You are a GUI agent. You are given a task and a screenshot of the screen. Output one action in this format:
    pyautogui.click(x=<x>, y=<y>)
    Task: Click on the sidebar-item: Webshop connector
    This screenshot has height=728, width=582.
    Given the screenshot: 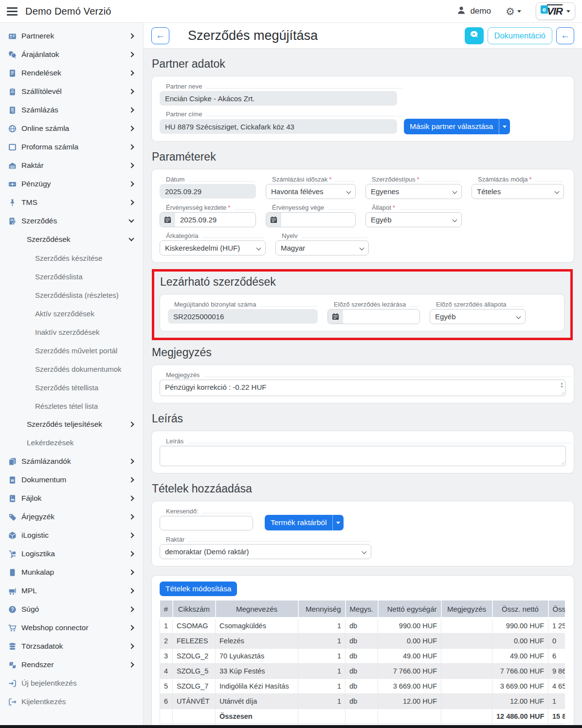 What is the action you would take?
    pyautogui.click(x=72, y=628)
    